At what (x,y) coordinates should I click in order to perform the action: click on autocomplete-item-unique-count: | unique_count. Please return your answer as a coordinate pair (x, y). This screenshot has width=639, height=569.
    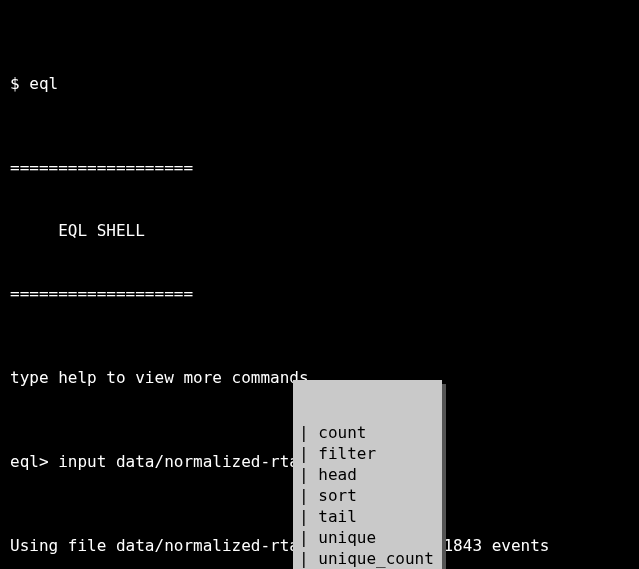
    Looking at the image, I should click on (368, 558).